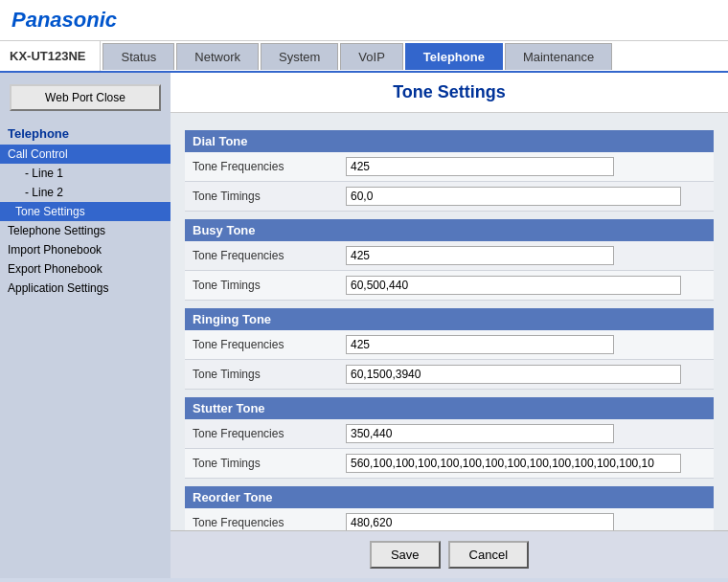 The image size is (728, 582). Describe the element at coordinates (85, 98) in the screenshot. I see `web-port-close-container: Web Port Close` at that location.